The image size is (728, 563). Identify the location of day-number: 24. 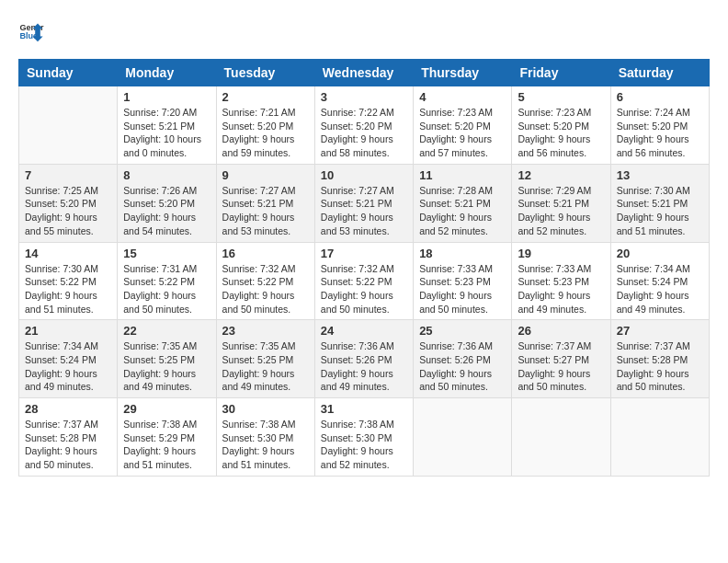
(364, 331).